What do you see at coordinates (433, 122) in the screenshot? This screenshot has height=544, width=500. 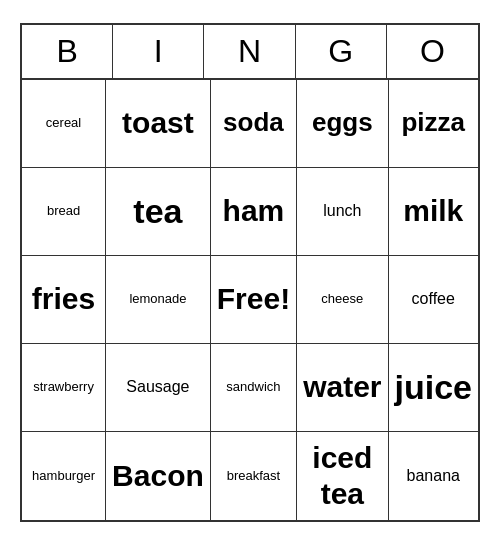 I see `cell-text: pizza` at bounding box center [433, 122].